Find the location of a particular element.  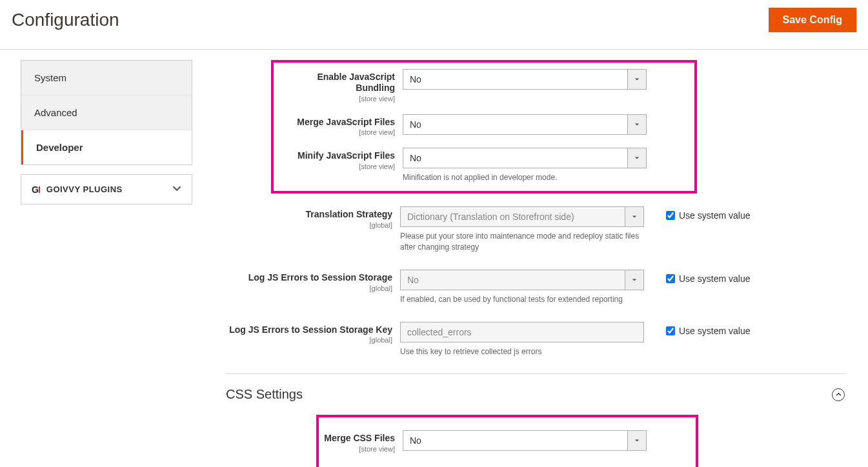

label-text: Translation Strategy is located at coordinates (309, 214).